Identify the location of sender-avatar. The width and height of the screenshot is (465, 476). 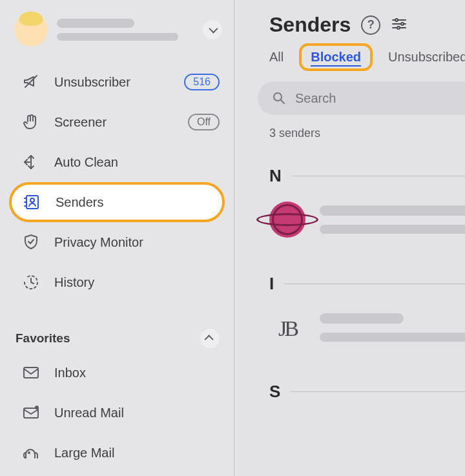
(287, 220).